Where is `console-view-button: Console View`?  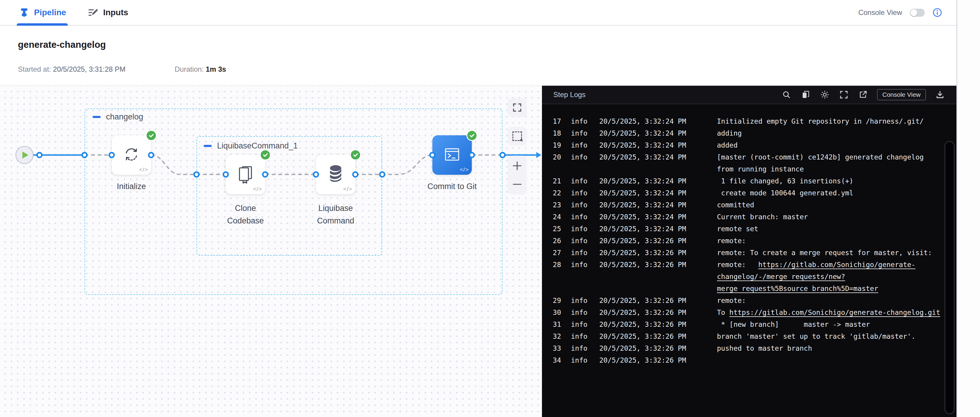 console-view-button: Console View is located at coordinates (902, 95).